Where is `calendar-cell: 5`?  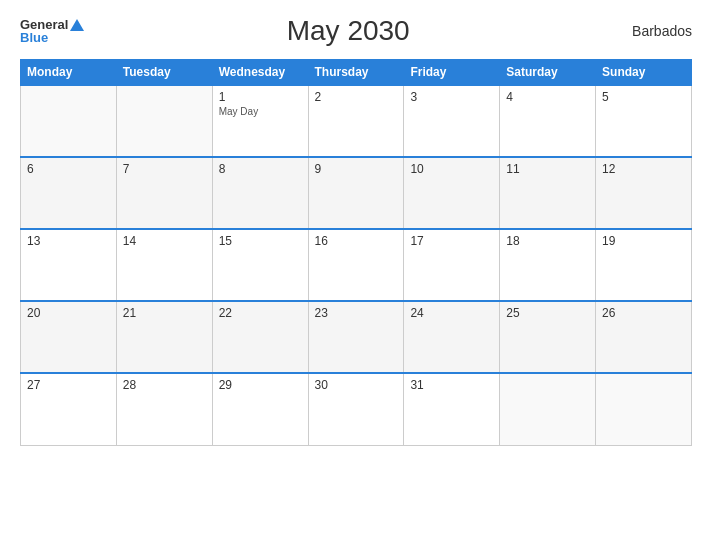
calendar-cell: 5 is located at coordinates (644, 121).